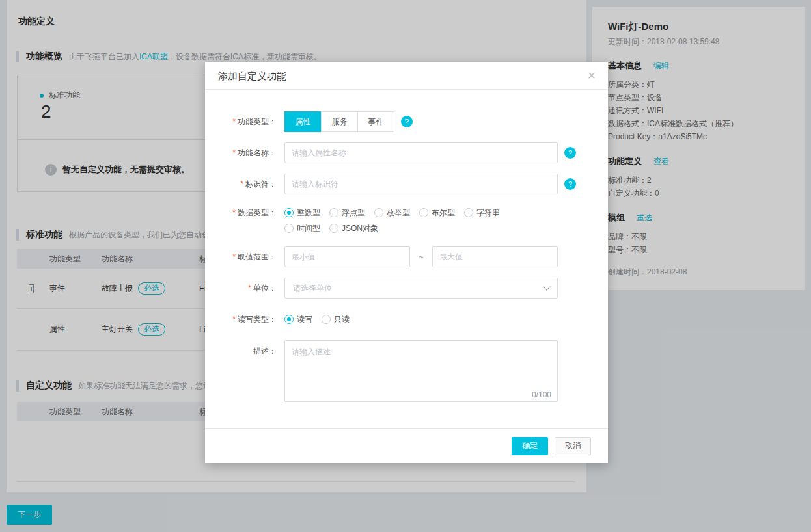 Image resolution: width=811 pixels, height=532 pixels. Describe the element at coordinates (354, 228) in the screenshot. I see `radio-option-json: JSON对象` at that location.